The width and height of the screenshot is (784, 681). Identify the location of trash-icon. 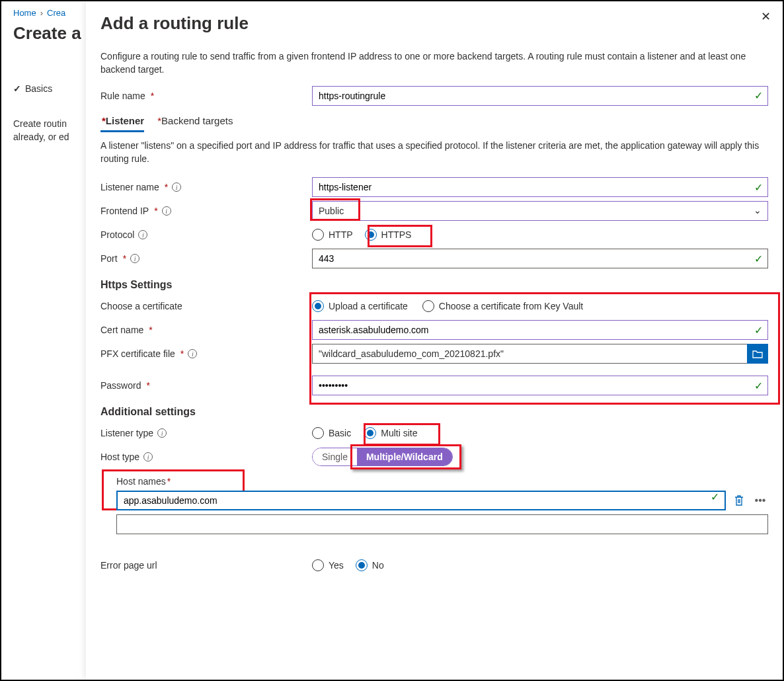
(739, 501).